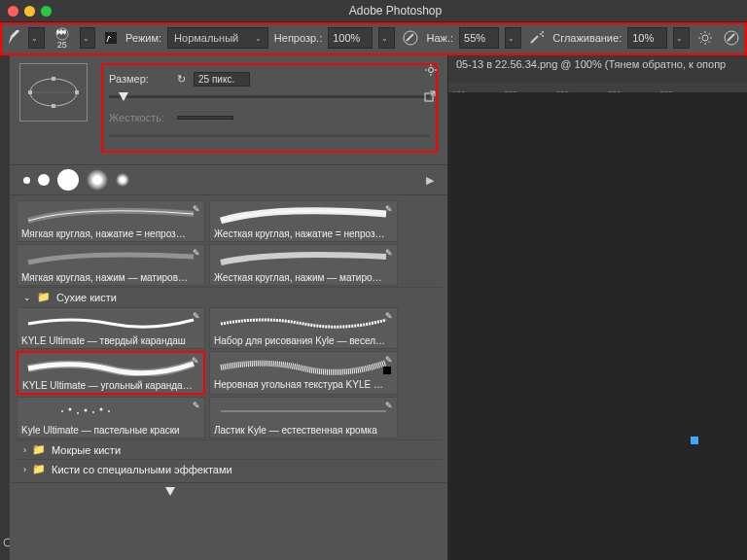  What do you see at coordinates (303, 222) in the screenshot?
I see `brush-preset: ✎ Жесткая круглая, нажатие = непроз…` at bounding box center [303, 222].